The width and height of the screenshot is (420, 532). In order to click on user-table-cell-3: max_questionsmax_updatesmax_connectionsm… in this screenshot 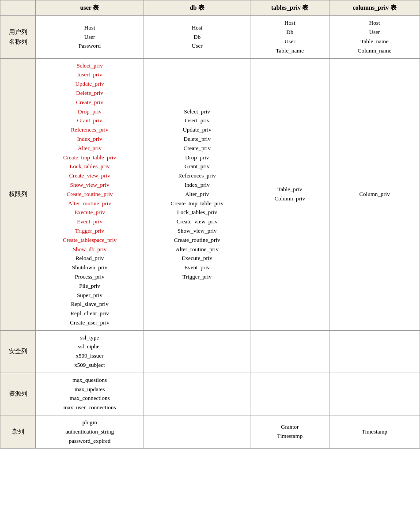, I will do `click(90, 394)`.